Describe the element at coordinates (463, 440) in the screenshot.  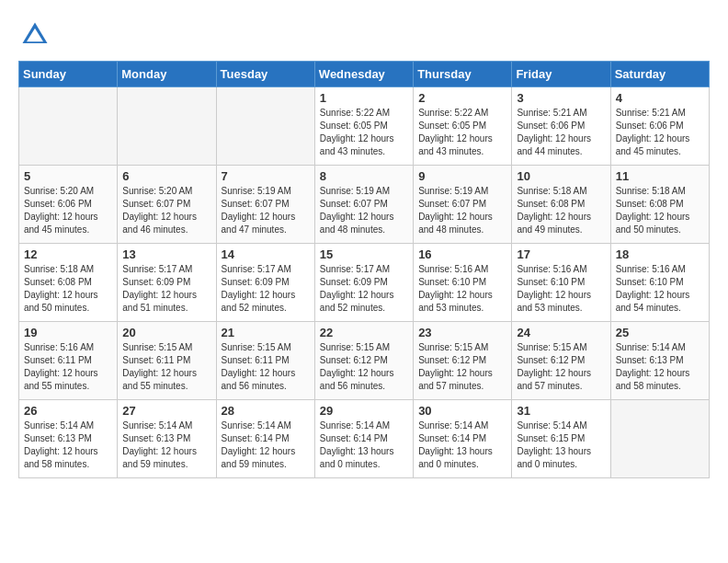
I see `calendar-cell: 30Sunrise: 5:14 AM Sunset: 6:14 PM Dayli…` at that location.